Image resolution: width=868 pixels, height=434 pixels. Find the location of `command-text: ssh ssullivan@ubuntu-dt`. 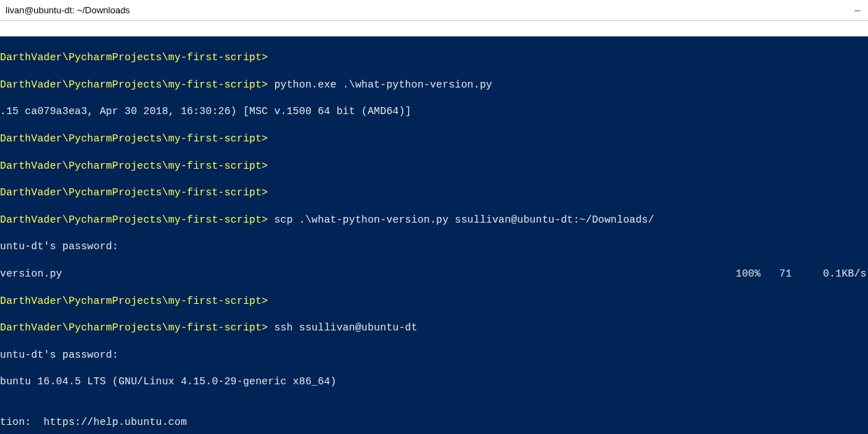

command-text: ssh ssullivan@ubuntu-dt is located at coordinates (343, 328).